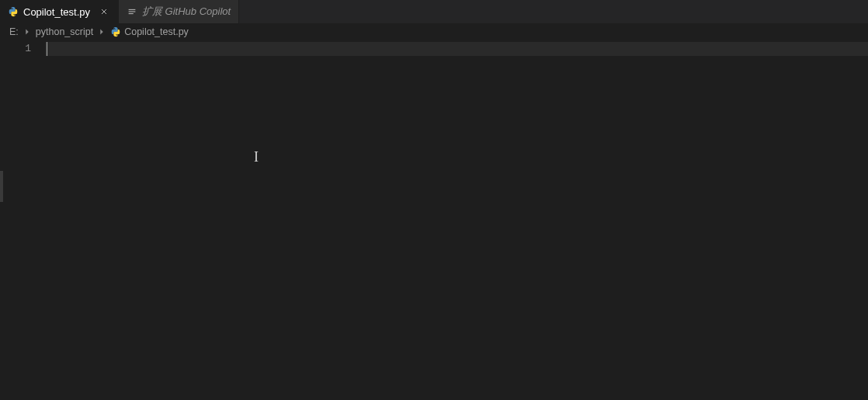  Describe the element at coordinates (457, 49) in the screenshot. I see `current-line-highlight` at that location.